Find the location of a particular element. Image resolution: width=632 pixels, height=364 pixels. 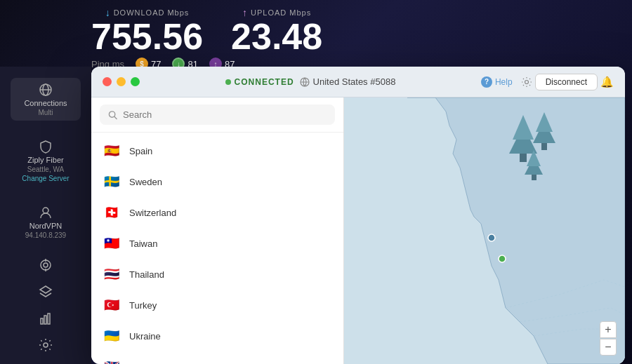

search-icon is located at coordinates (112, 115).